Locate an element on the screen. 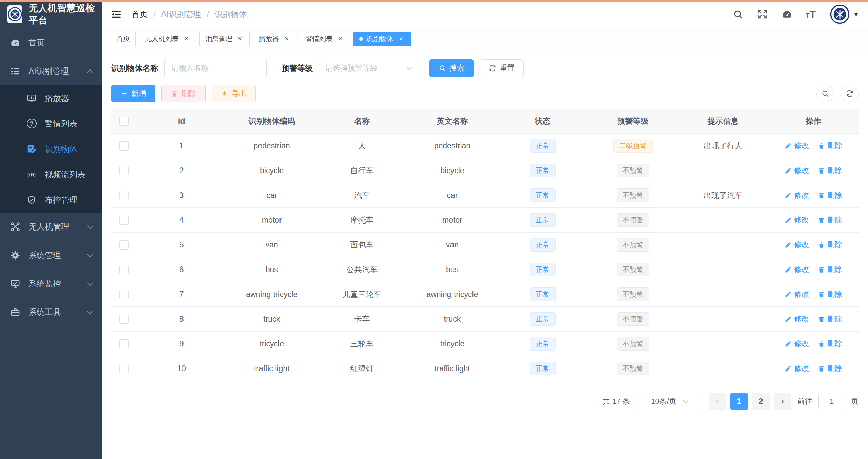  cell-tip: 出现了汽车 is located at coordinates (723, 195).